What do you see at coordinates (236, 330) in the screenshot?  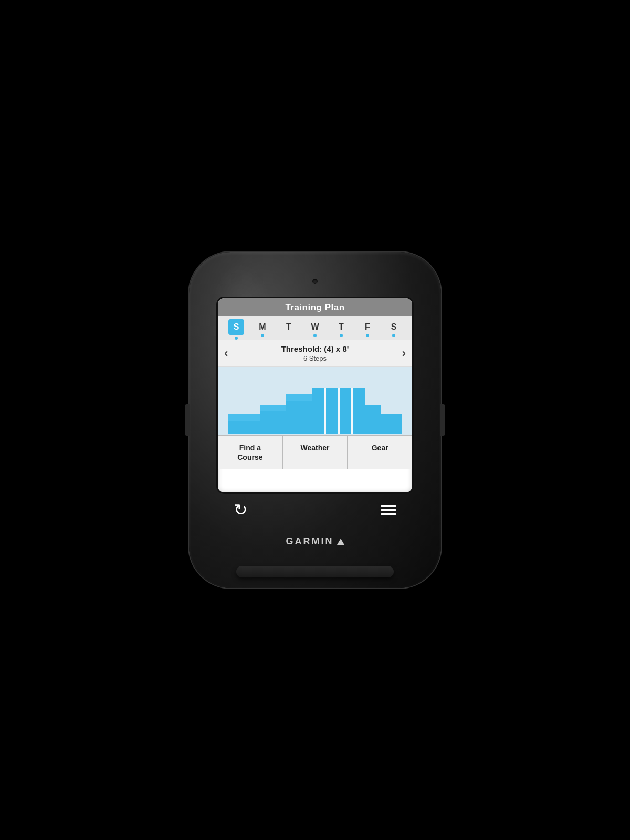 I see `day-sunday: S` at bounding box center [236, 330].